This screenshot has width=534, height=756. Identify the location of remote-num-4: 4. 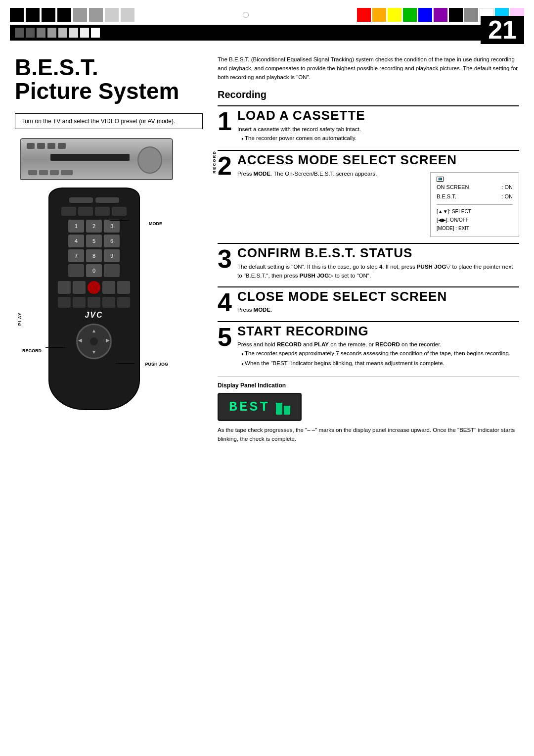
(76, 241).